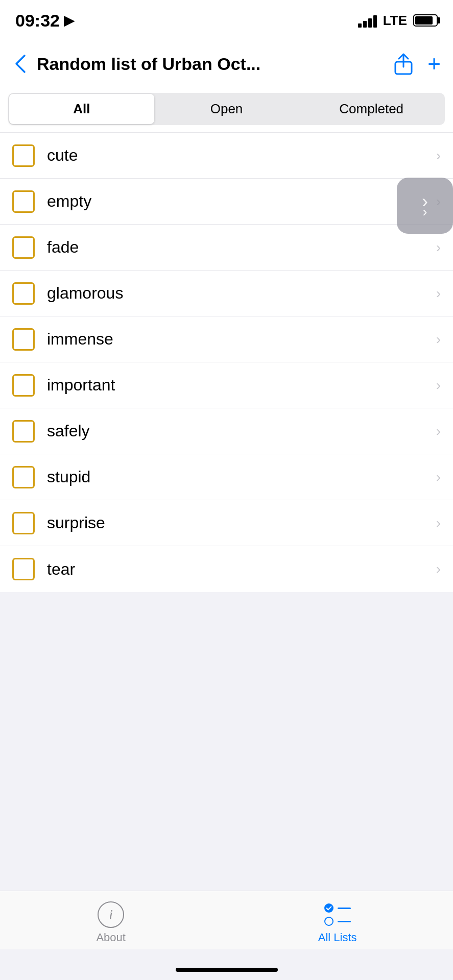  What do you see at coordinates (425, 212) in the screenshot?
I see `scroll-chevron-icon-2: ›` at bounding box center [425, 212].